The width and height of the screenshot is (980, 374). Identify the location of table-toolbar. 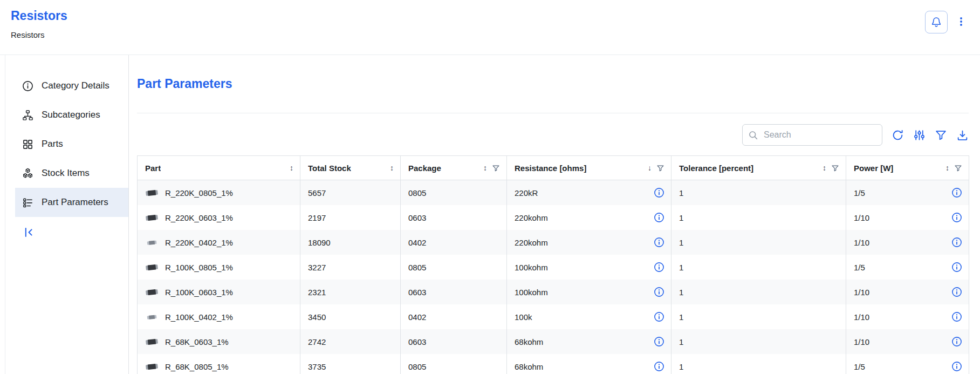
(553, 135).